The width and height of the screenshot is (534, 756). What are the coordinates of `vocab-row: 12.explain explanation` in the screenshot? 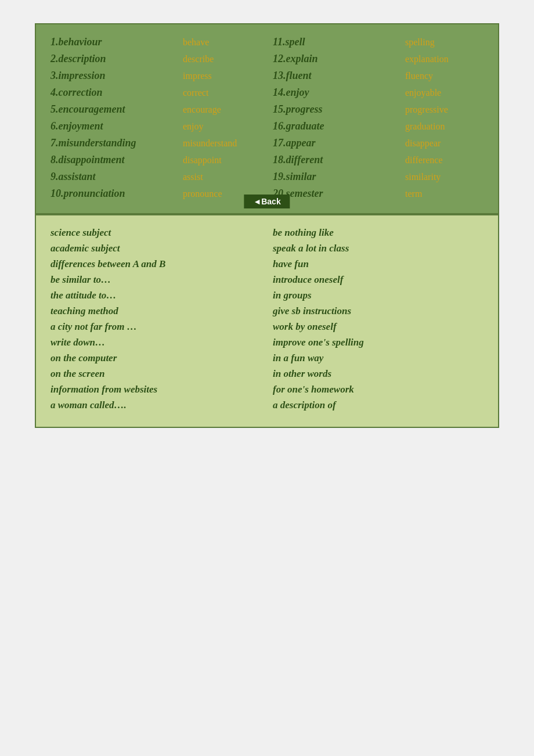 It's located at (378, 59).